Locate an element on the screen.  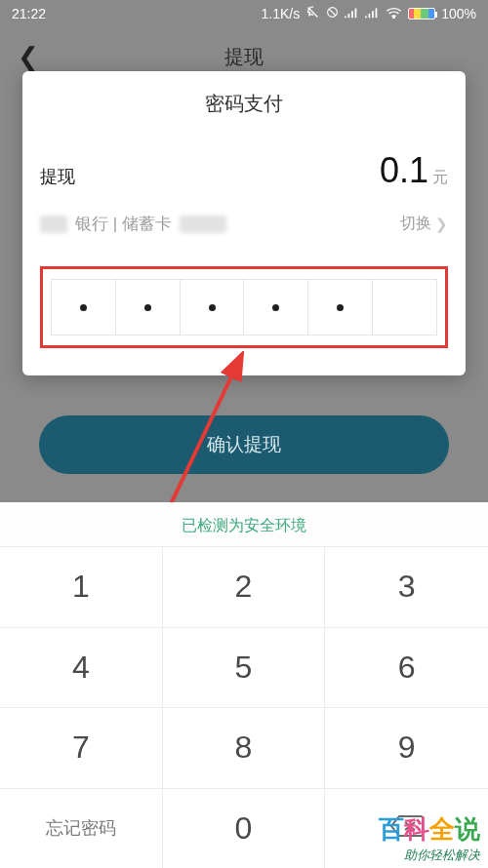
card-number-redacted is located at coordinates (203, 224).